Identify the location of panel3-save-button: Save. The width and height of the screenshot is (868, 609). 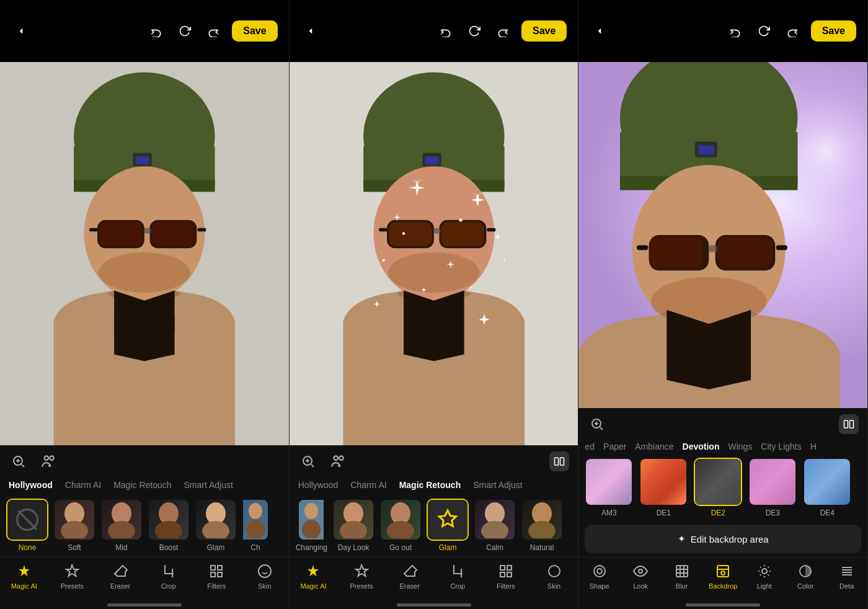
(833, 31).